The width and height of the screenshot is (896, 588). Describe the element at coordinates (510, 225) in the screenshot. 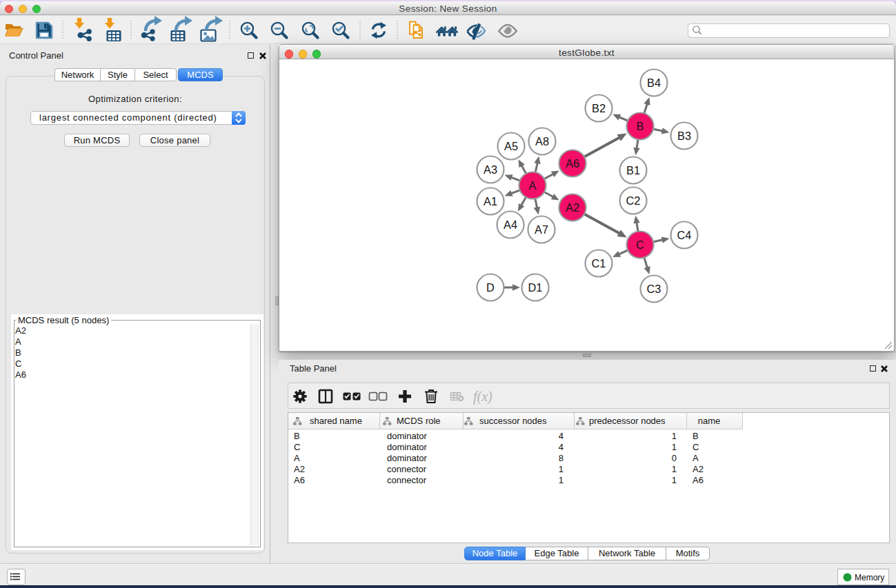

I see `svg-text: A4` at that location.